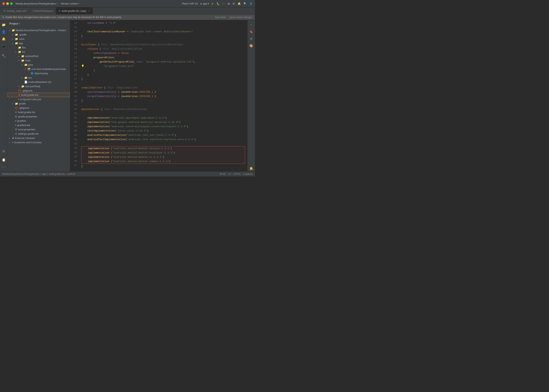 The height and width of the screenshot is (392, 549). What do you see at coordinates (4, 25) in the screenshot?
I see `project-sidebar-icon: 📁` at bounding box center [4, 25].